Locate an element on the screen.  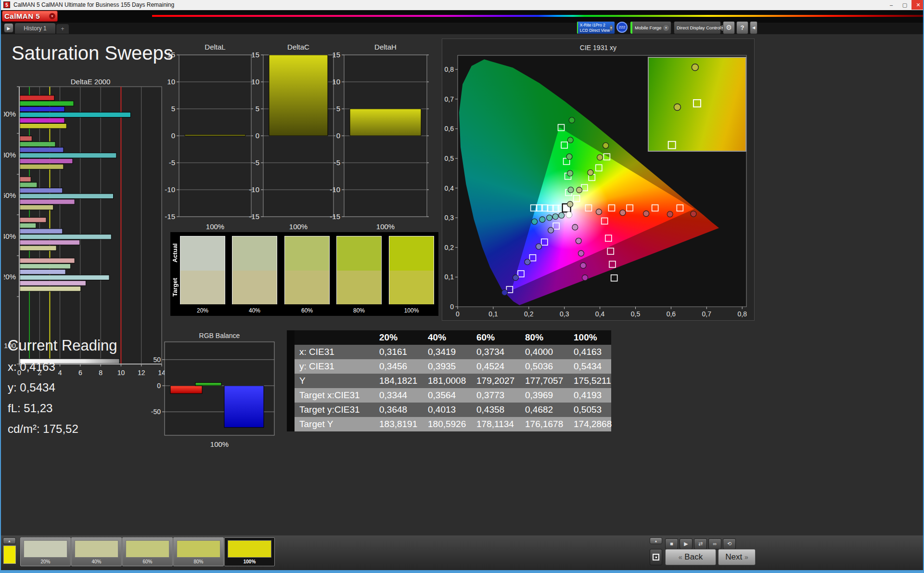
svg-text: 0,8 is located at coordinates (449, 69).